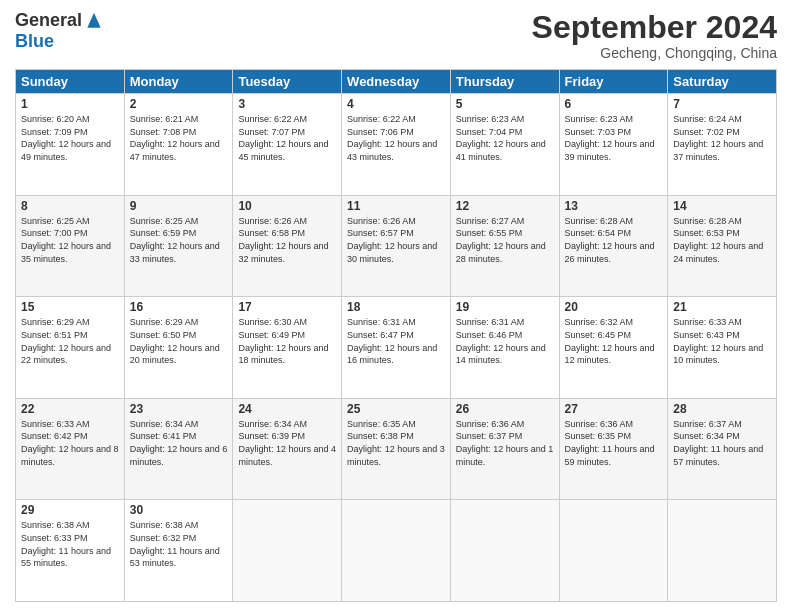 This screenshot has height=612, width=792. Describe the element at coordinates (396, 307) in the screenshot. I see `day-number: 18` at that location.